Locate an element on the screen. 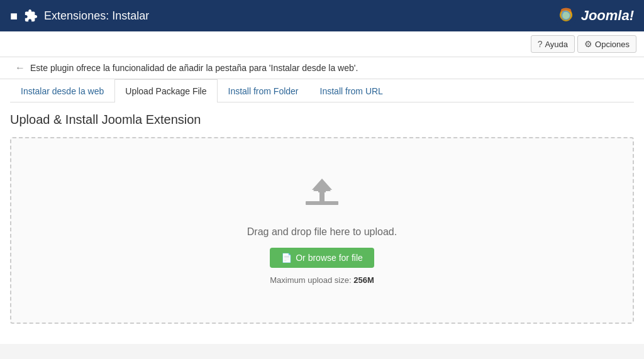 The image size is (644, 359). options-label: Opciones is located at coordinates (613, 44).